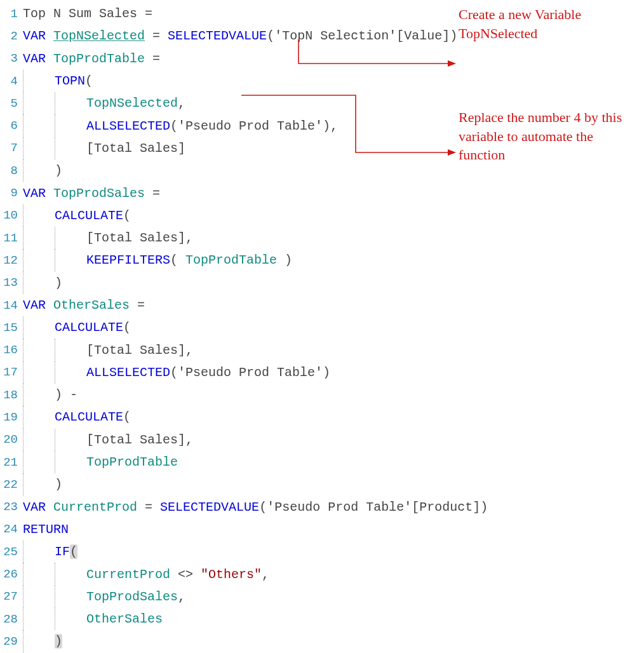 This screenshot has width=644, height=653. I want to click on function-calculate: CALCULATE, so click(89, 328).